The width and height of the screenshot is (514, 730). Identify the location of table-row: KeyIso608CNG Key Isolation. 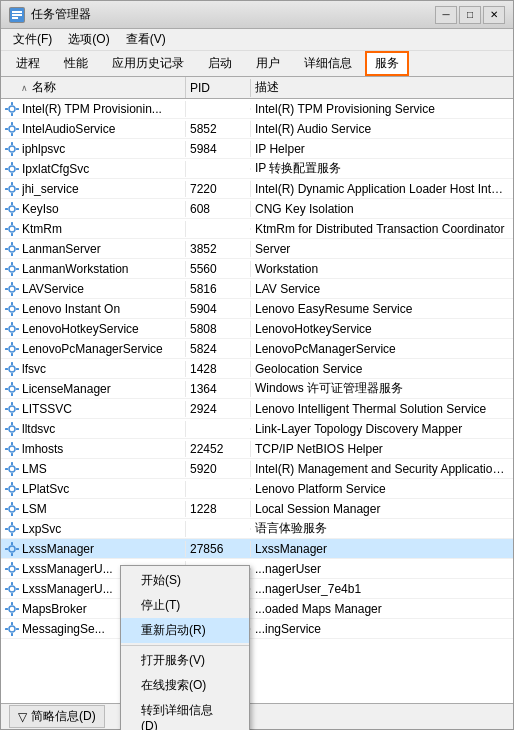
(257, 209).